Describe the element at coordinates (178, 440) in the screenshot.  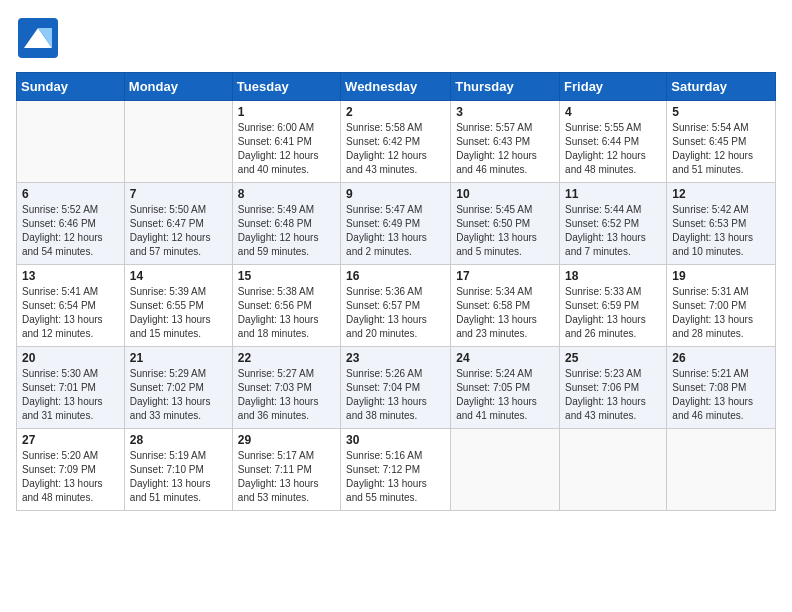
I see `day-number: 28` at that location.